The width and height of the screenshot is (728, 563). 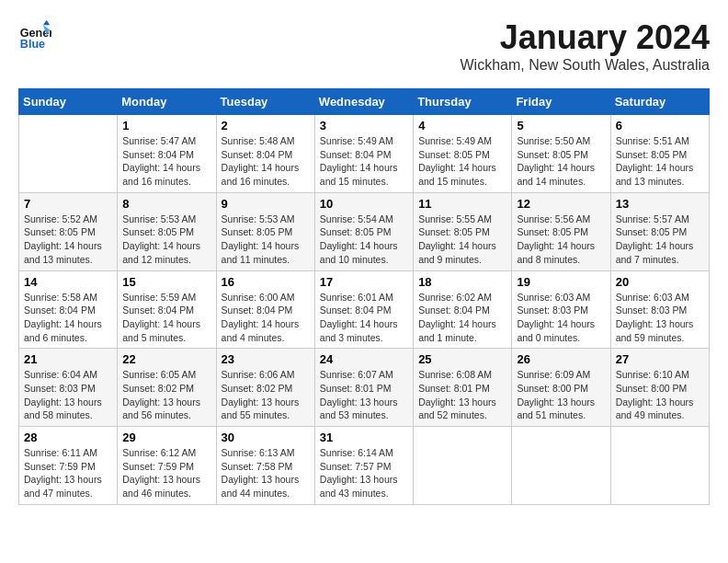 I want to click on calendar-cell: 2Sunrise: 5:48 AMSunset: 8:04 PMDaylight…, so click(x=265, y=155).